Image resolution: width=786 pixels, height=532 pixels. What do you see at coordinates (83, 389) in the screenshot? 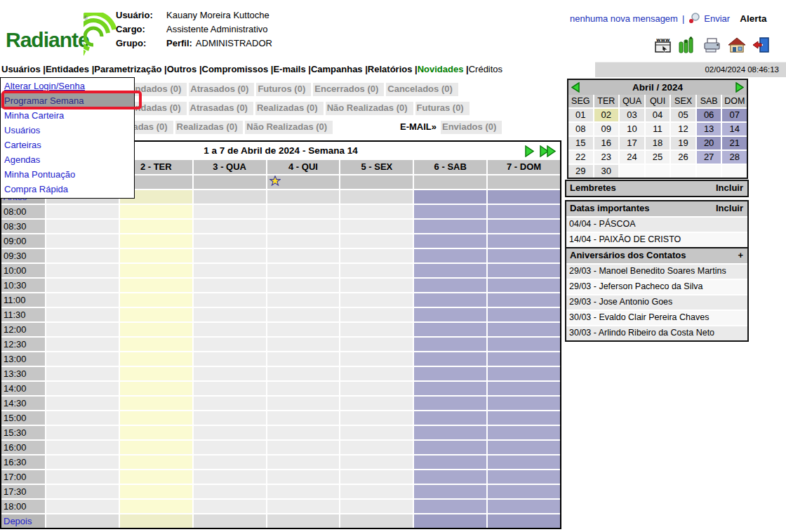
I see `slot-1400-day1` at bounding box center [83, 389].